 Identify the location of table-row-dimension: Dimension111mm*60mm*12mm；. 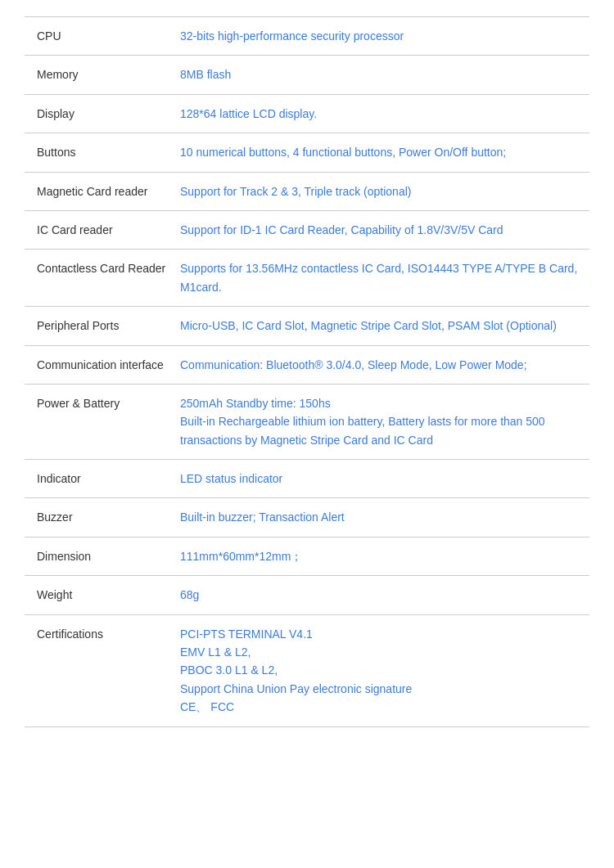
(307, 556).